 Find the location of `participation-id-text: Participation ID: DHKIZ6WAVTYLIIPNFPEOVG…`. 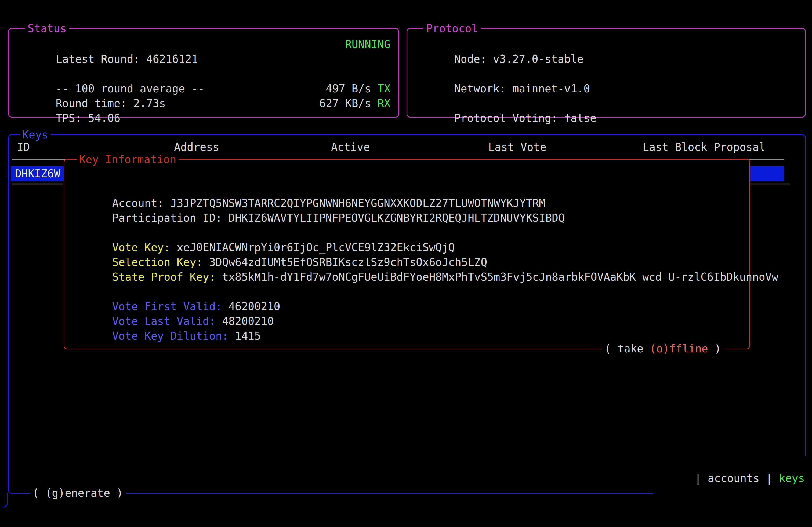

participation-id-text: Participation ID: DHKIZ6WAVTYLIIPNFPEOVG… is located at coordinates (338, 218).